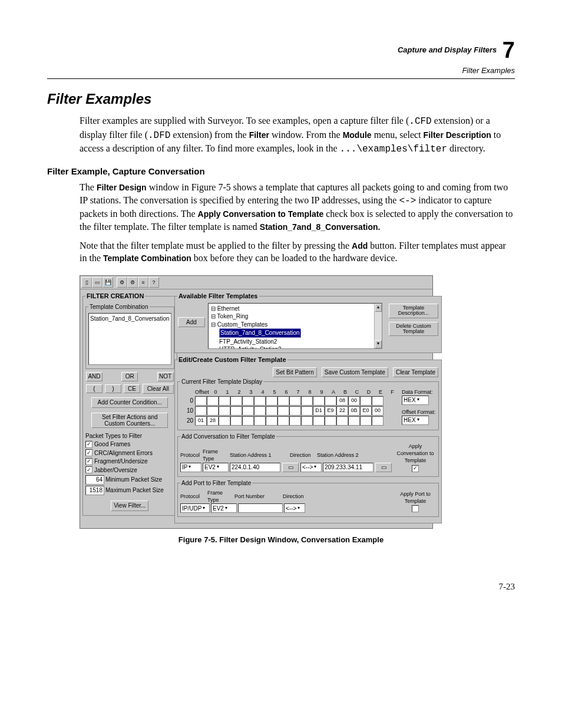 Image resolution: width=562 pixels, height=728 pixels. Describe the element at coordinates (119, 307) in the screenshot. I see `template-combination-legend: Template Combination` at that location.